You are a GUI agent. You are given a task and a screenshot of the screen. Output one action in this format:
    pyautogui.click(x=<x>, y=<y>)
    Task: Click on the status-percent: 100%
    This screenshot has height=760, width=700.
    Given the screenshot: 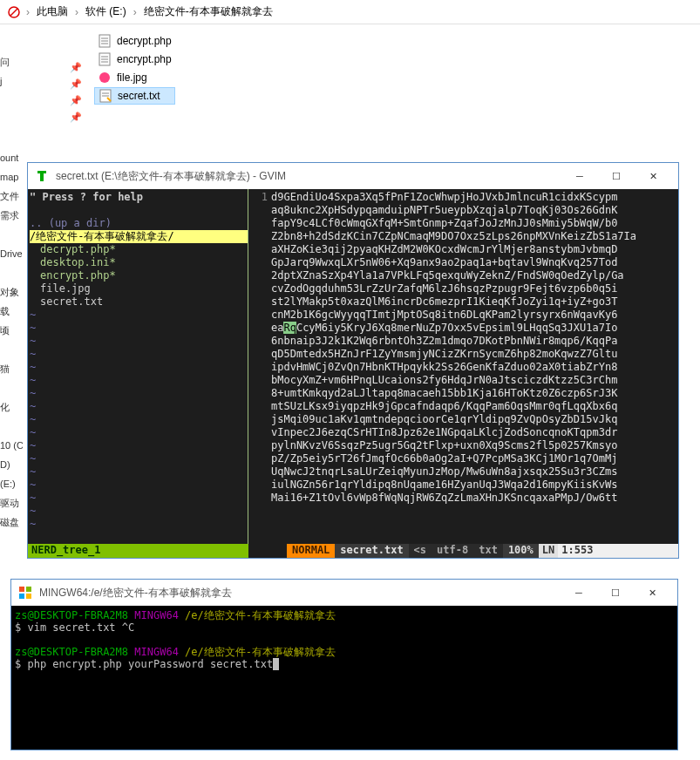 What is the action you would take?
    pyautogui.click(x=521, y=551)
    